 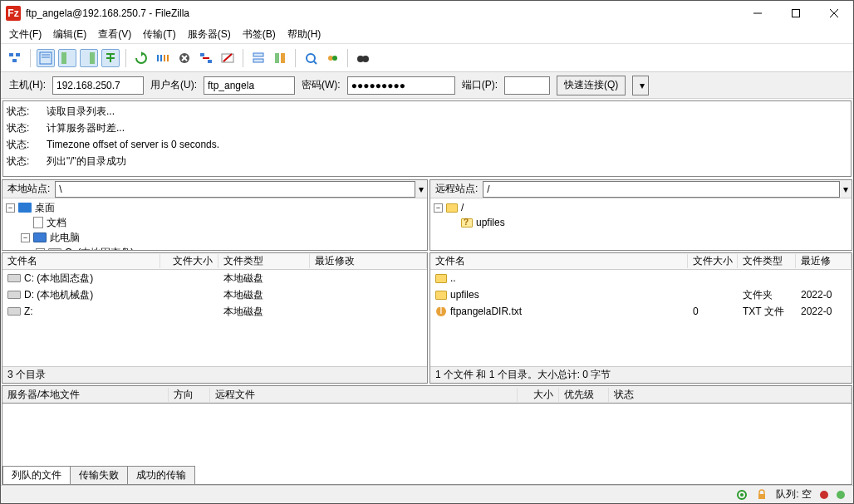 What do you see at coordinates (214, 374) in the screenshot?
I see `local-status: 3 个目录` at bounding box center [214, 374].